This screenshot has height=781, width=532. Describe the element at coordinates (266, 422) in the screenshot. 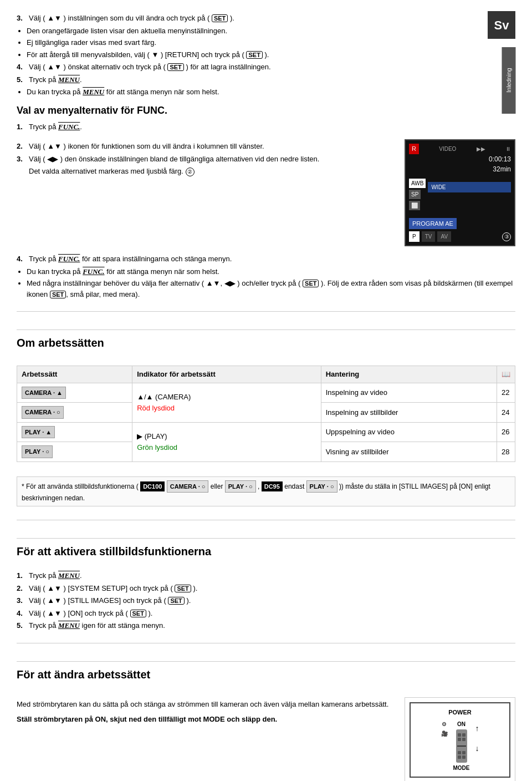

I see `work-table-body: CAMERA · ▲ ▲/▲ (CAMERA) Röd lysdiod Insp…` at that location.